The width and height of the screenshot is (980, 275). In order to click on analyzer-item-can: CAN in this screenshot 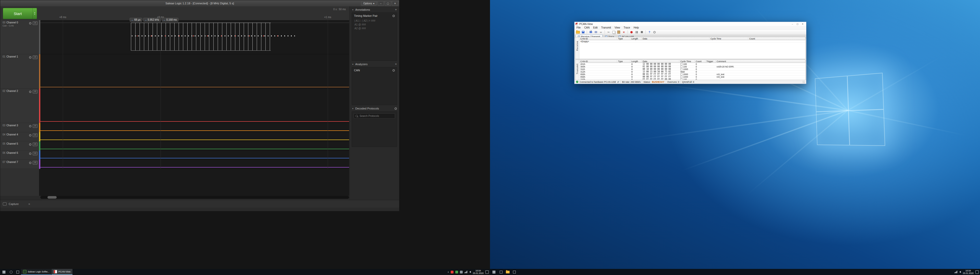, I will do `click(374, 70)`.